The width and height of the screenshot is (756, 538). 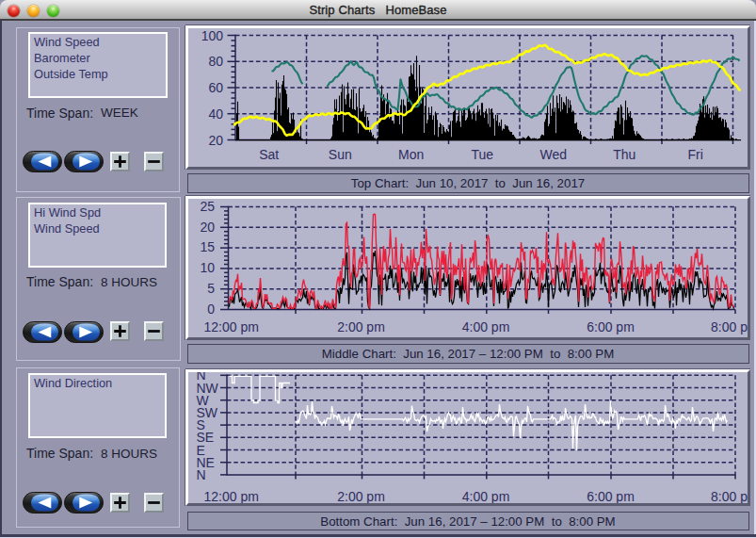 What do you see at coordinates (339, 154) in the screenshot?
I see `svg-text: Sun` at bounding box center [339, 154].